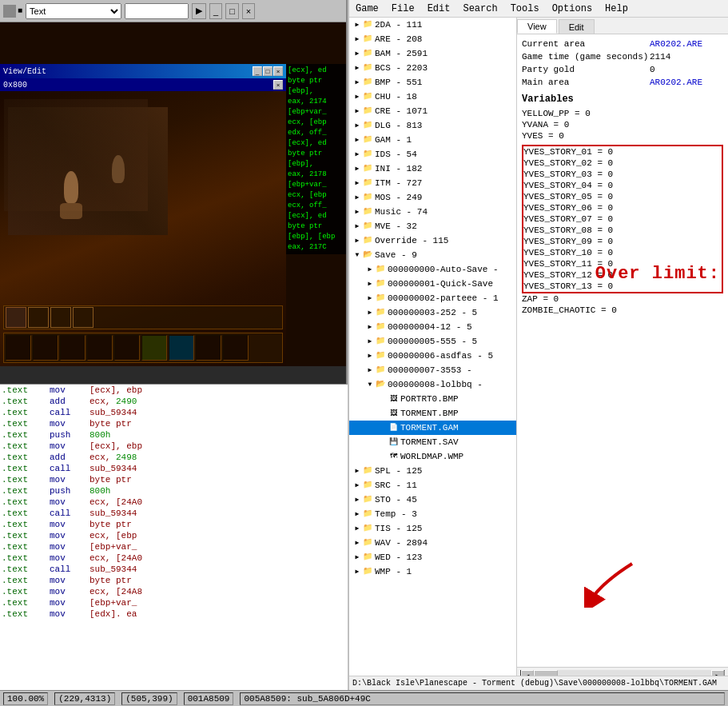  What do you see at coordinates (433, 255) in the screenshot?
I see `tree-item-save: ▼ 📂 Save - 9` at bounding box center [433, 255].